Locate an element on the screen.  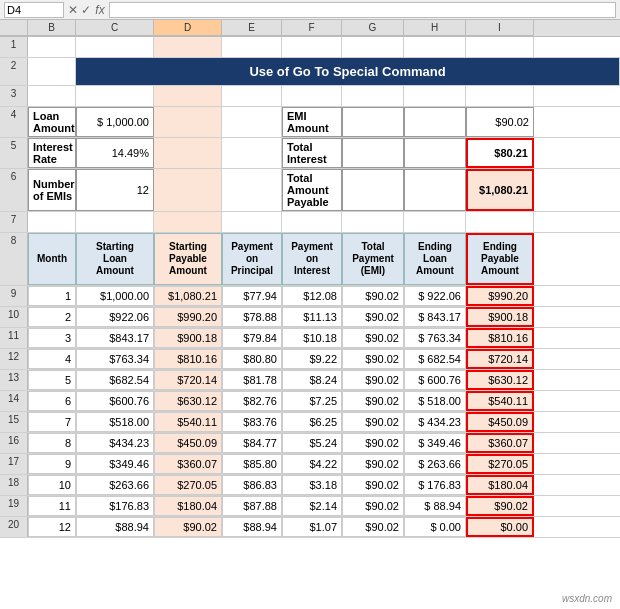
row-5: 5 Interest Rate 14.49% Total Interest $8… is located at coordinates (310, 154).